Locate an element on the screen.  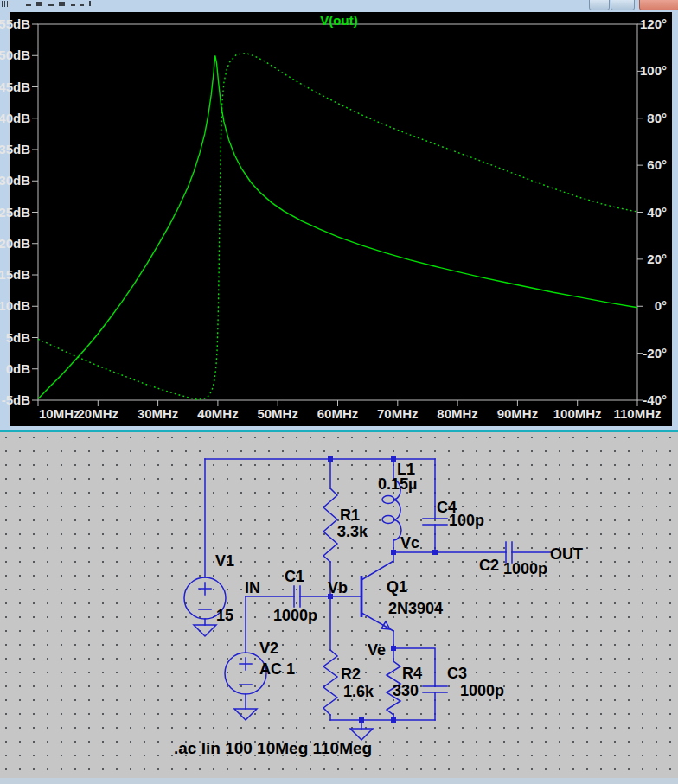
y-right-tick-label: 40° is located at coordinates (657, 213).